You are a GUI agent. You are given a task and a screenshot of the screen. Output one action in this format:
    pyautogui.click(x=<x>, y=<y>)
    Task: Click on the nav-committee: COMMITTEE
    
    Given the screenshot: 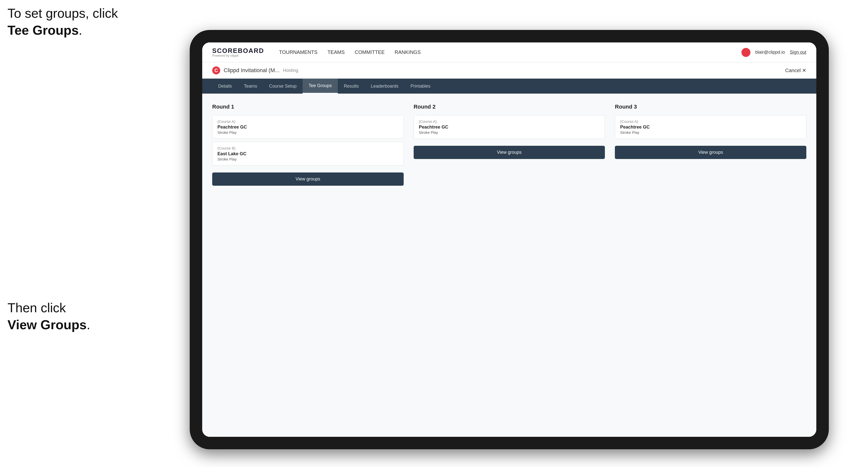 What is the action you would take?
    pyautogui.click(x=370, y=53)
    